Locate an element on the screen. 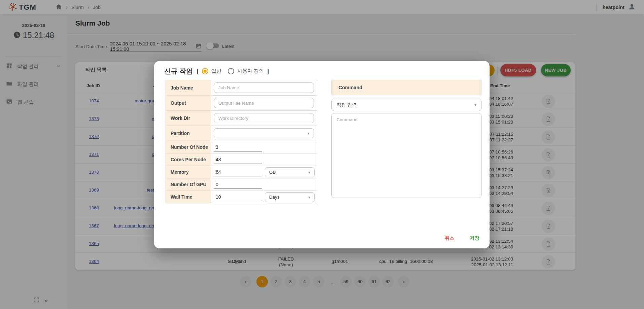  command-section-header: Command is located at coordinates (406, 88).